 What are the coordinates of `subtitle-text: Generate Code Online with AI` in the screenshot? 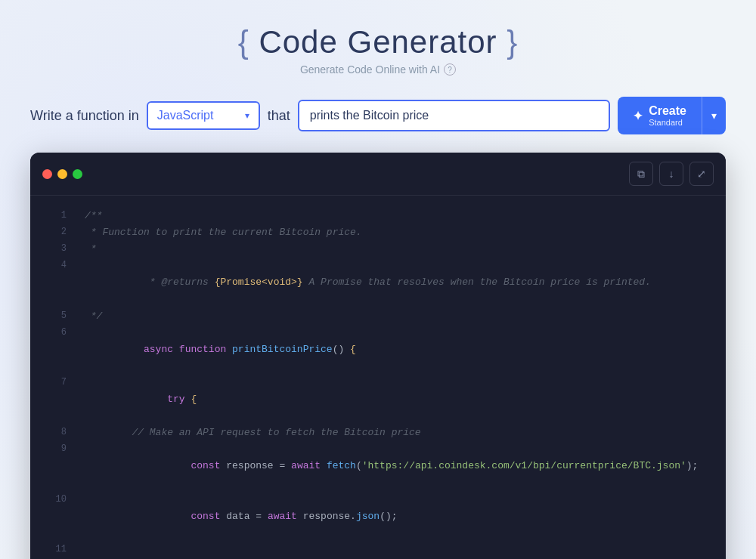 It's located at (370, 69).